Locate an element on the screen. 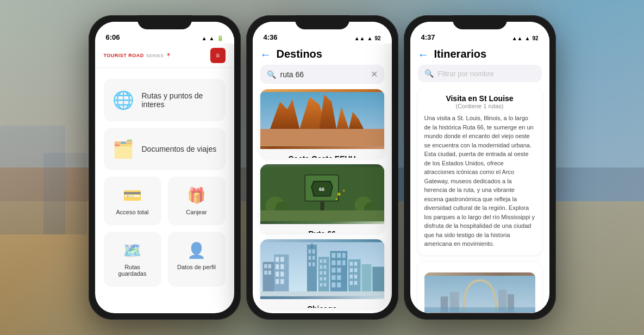 This screenshot has height=335, width=644. clear-icon: ✕ is located at coordinates (374, 74).